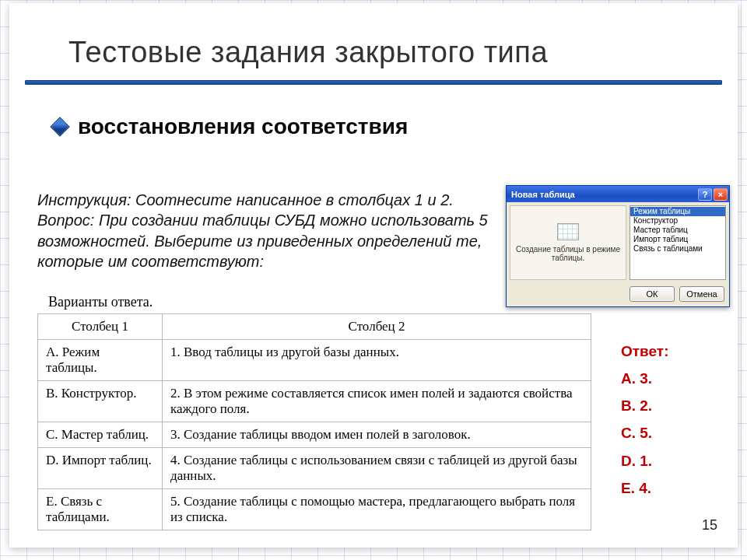 This screenshot has width=747, height=560. Describe the element at coordinates (543, 194) in the screenshot. I see `dialog-title: Новая таблица` at that location.